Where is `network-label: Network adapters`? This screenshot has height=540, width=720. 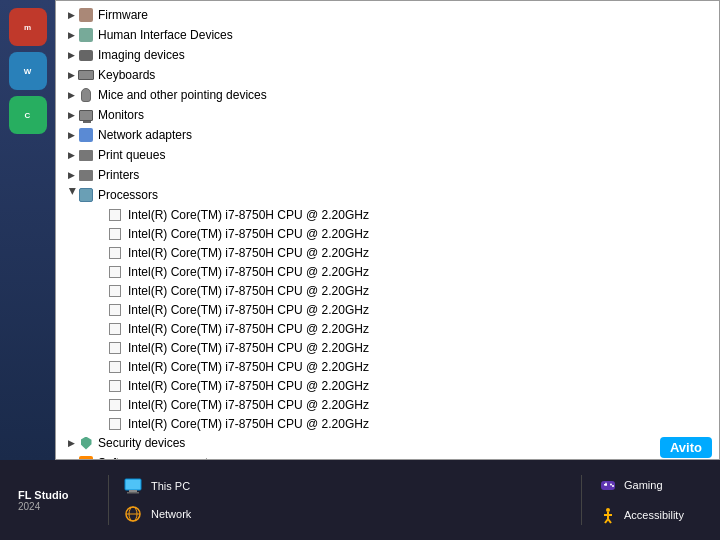 network-label: Network adapters is located at coordinates (145, 135).